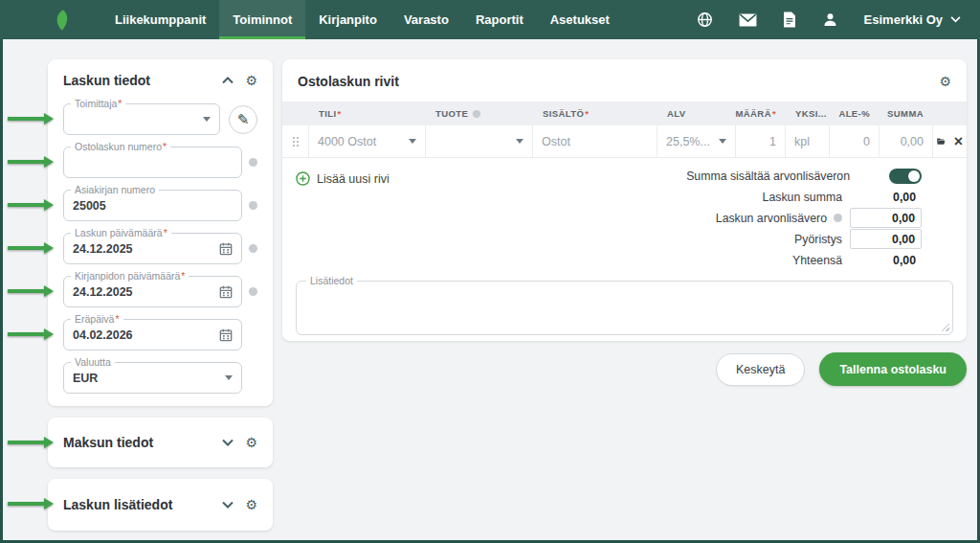  I want to click on vat-included-row: Summa sisältää arvonlisäveron, so click(804, 176).